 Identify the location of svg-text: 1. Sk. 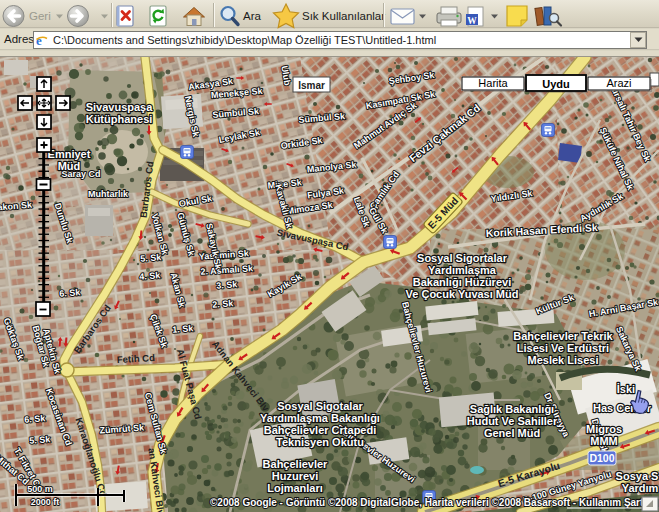
(184, 329).